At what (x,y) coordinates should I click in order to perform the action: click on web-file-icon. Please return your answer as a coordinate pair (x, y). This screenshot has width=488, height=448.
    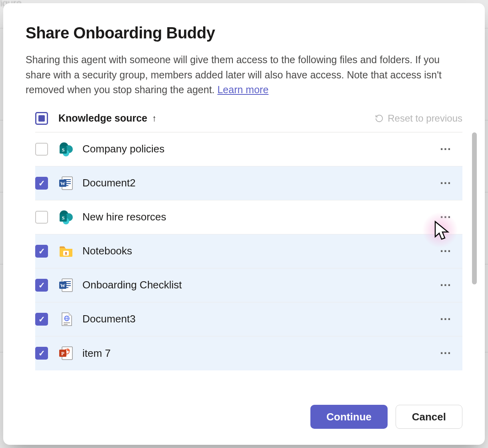
    Looking at the image, I should click on (66, 319).